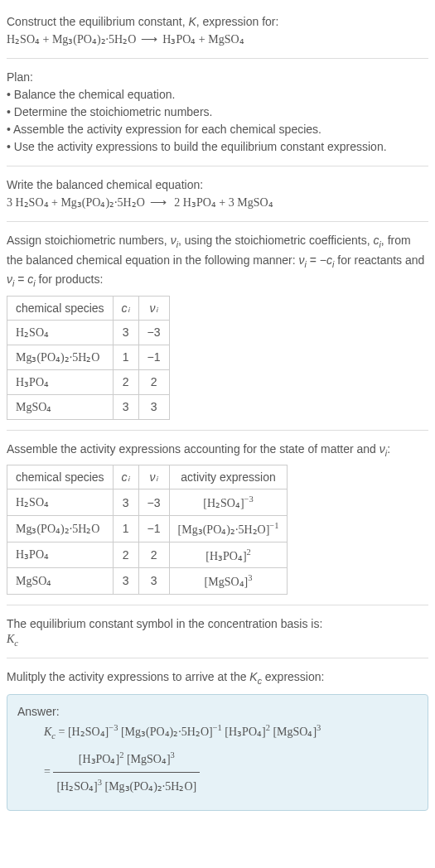 This screenshot has width=435, height=868. Describe the element at coordinates (217, 113) in the screenshot. I see `plan-section: Plan: • Balance the chemical equation. •…` at that location.